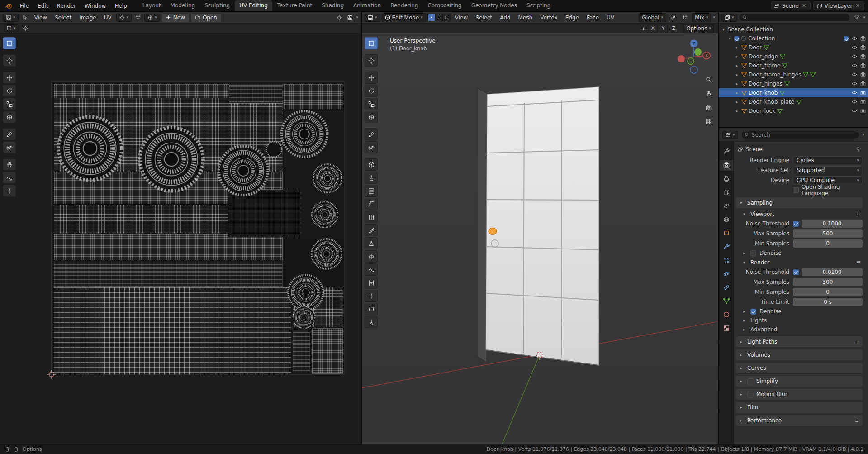 The image size is (868, 454). I want to click on vp-tool-edge-slide, so click(371, 282).